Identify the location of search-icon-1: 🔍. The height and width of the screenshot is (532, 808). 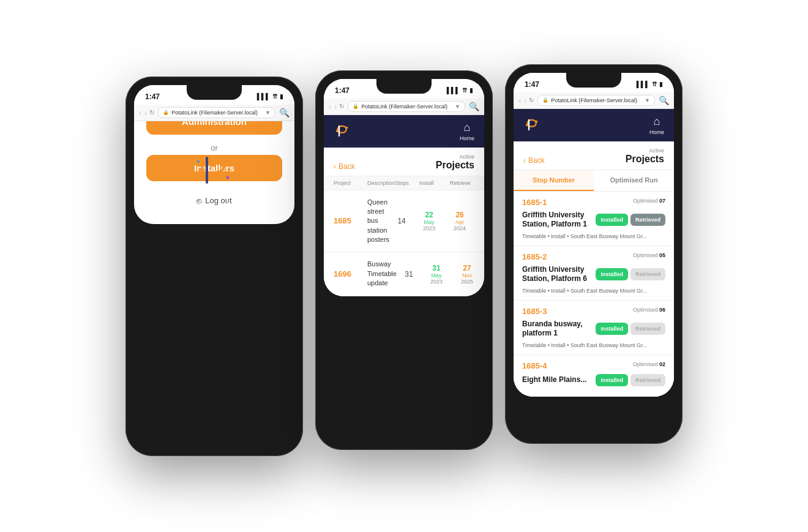
(284, 113).